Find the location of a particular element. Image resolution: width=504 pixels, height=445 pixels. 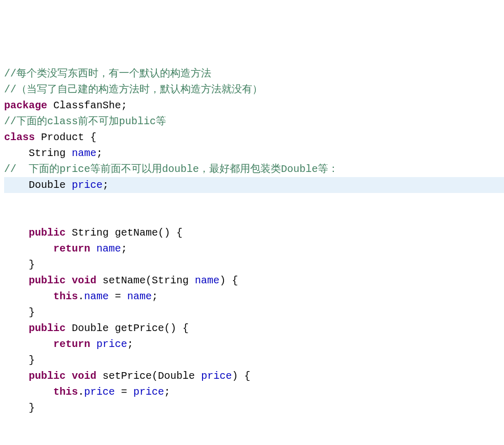

code-token: // 下面的price等前面不可以用double，最好都用包装类Double等： is located at coordinates (171, 169).